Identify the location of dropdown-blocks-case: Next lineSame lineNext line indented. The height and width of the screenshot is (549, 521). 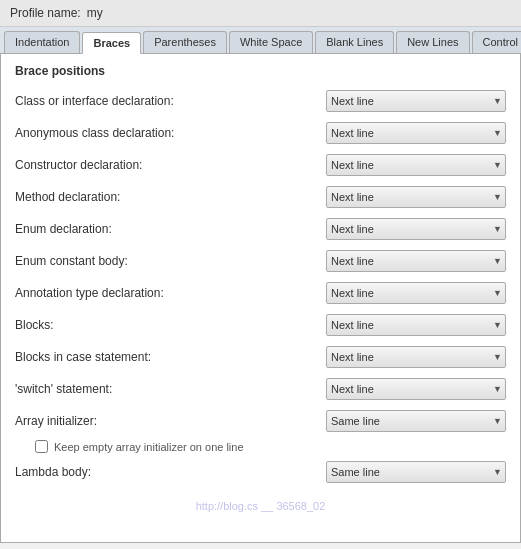
(416, 357).